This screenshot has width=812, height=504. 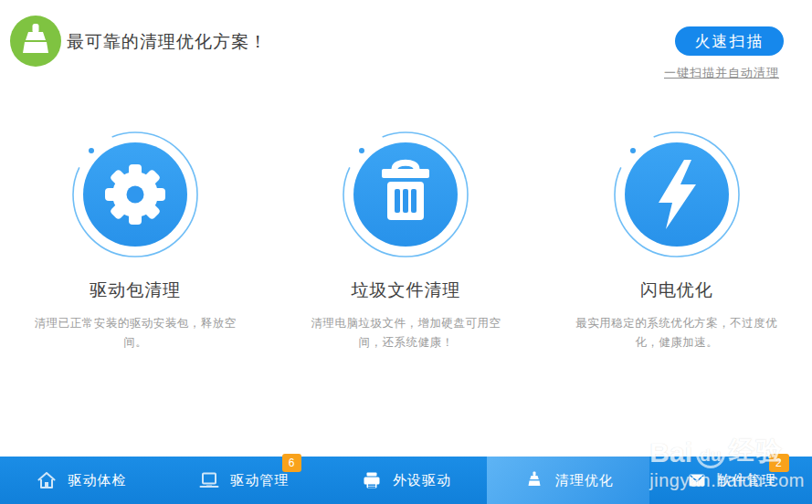 What do you see at coordinates (406, 194) in the screenshot?
I see `junk-file-clean-button` at bounding box center [406, 194].